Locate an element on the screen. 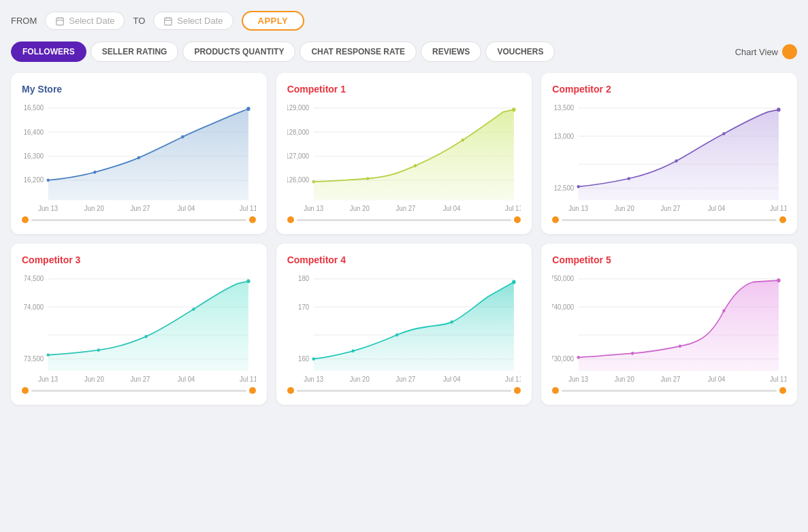 This screenshot has width=808, height=532. to-date-input: Select Date is located at coordinates (193, 20).